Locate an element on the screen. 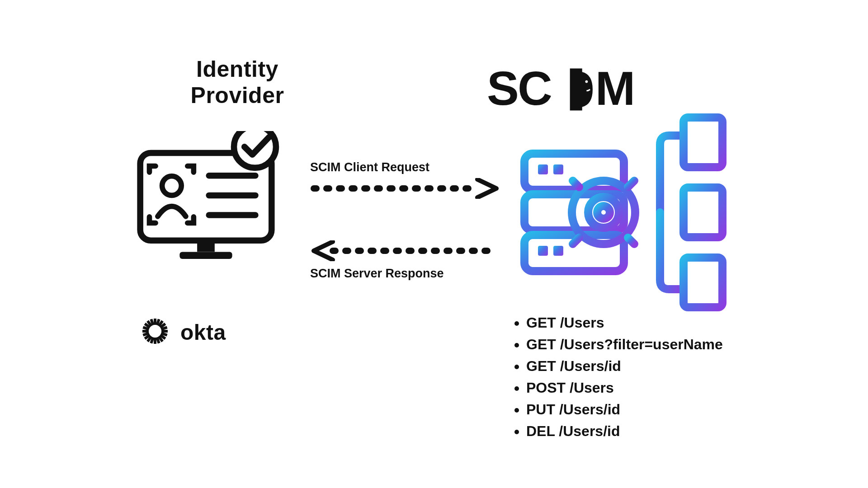 This screenshot has height=488, width=868. scim-server-icon is located at coordinates (622, 210).